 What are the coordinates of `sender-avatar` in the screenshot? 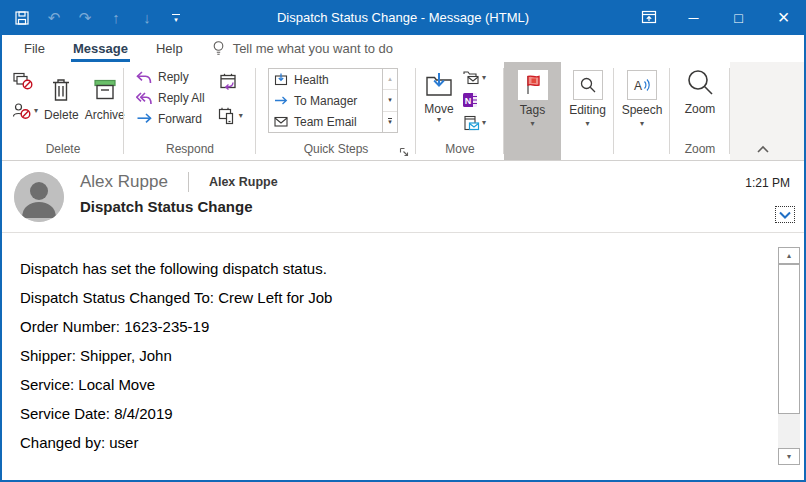 It's located at (39, 197).